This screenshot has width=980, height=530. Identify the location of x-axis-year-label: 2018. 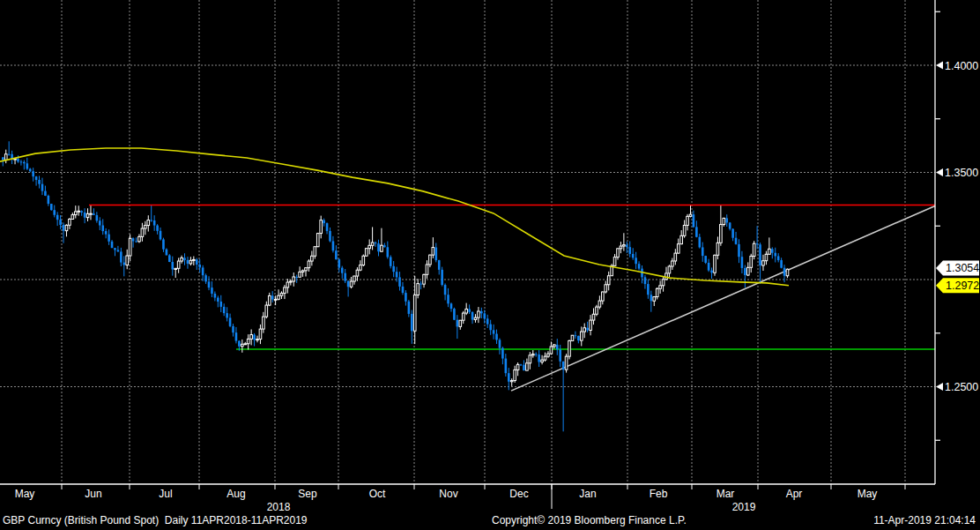
(278, 507).